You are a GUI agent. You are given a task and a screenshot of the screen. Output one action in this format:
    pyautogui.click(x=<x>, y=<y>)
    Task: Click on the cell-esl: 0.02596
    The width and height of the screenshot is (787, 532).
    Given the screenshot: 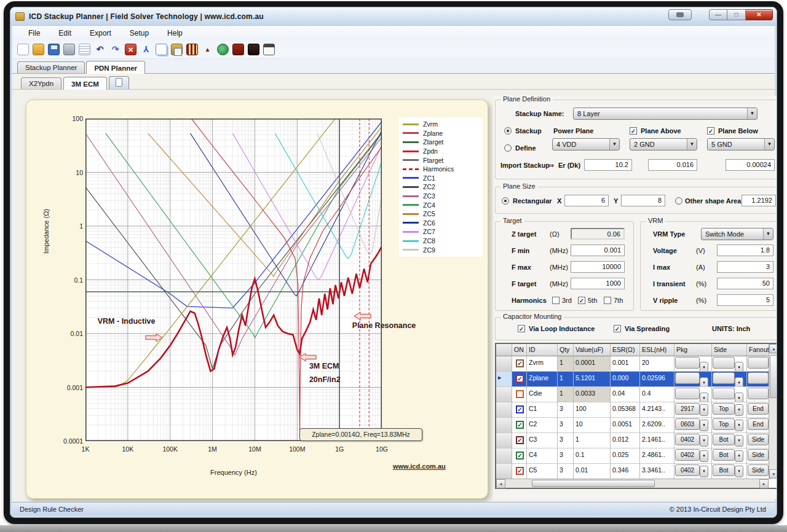 What is the action you would take?
    pyautogui.click(x=657, y=380)
    